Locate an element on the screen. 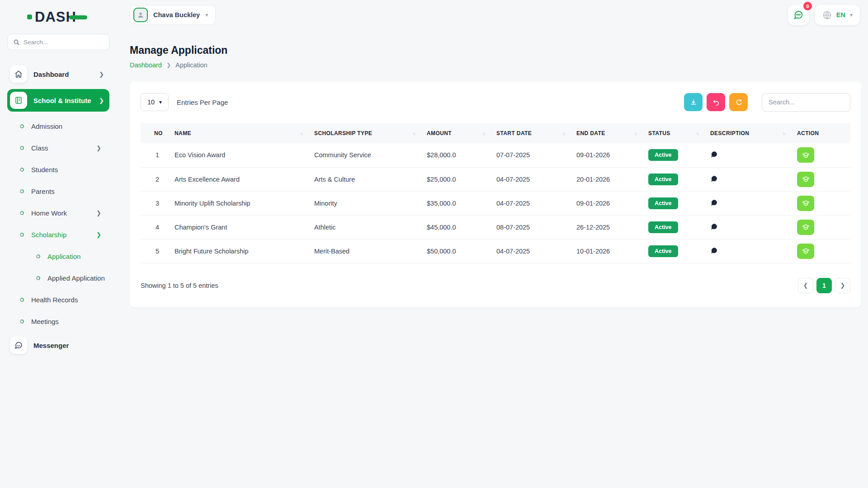 The height and width of the screenshot is (488, 868). sidebar-item-parents: Parents is located at coordinates (59, 191).